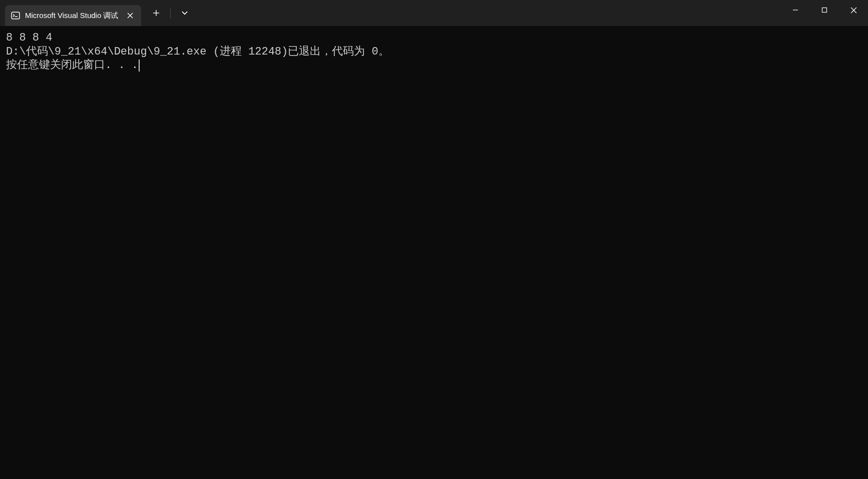 Image resolution: width=868 pixels, height=479 pixels. I want to click on divider, so click(170, 13).